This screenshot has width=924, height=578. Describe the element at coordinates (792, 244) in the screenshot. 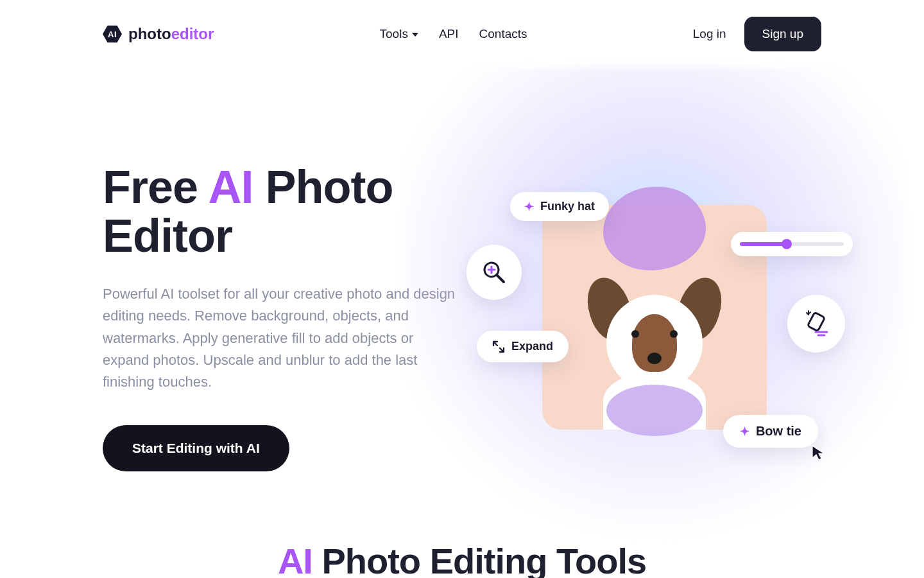

I see `adjustment-slider` at that location.